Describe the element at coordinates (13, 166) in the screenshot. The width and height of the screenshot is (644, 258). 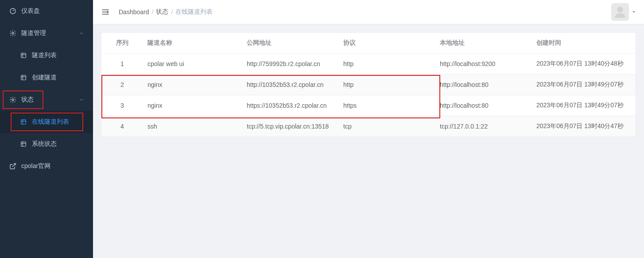
I see `external-link-icon` at that location.